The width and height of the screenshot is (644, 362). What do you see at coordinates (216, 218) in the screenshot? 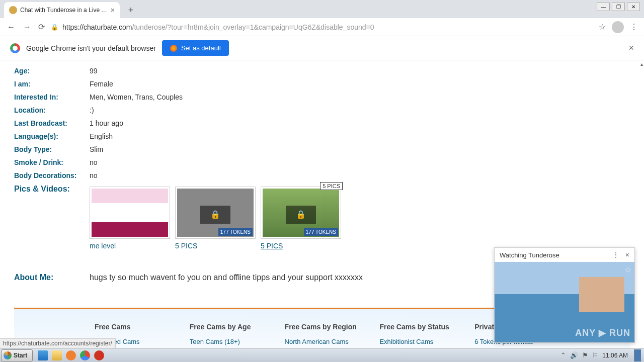
I see `pic-item: 🔒177 TOKENS5 PICS` at bounding box center [216, 218].